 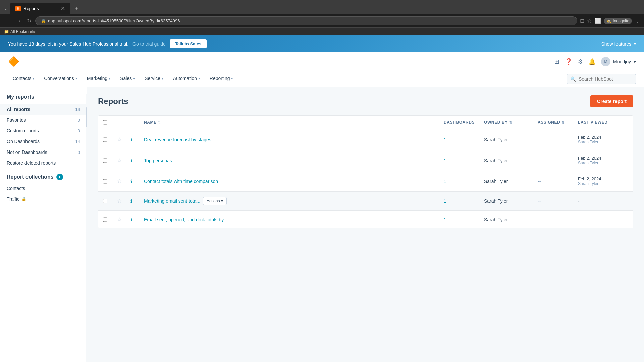 What do you see at coordinates (288, 122) in the screenshot?
I see `header-name: NAME ⇅` at bounding box center [288, 122].